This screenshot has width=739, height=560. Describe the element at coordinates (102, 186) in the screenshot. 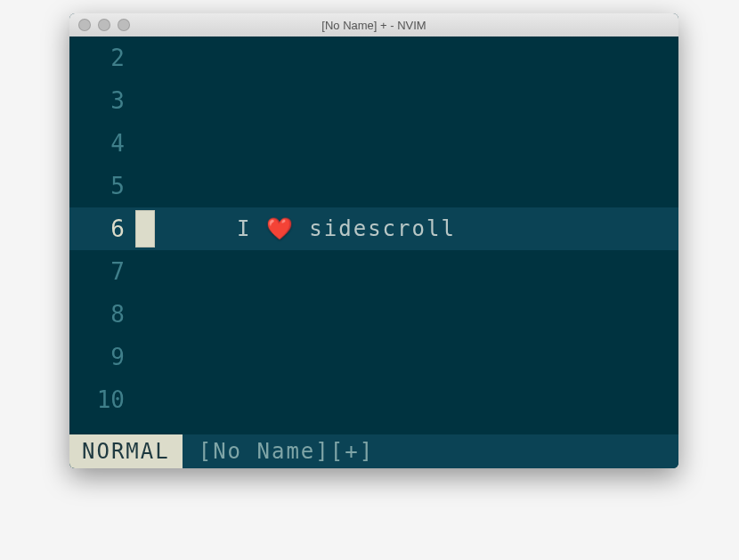

I see `line-number: 5` at that location.